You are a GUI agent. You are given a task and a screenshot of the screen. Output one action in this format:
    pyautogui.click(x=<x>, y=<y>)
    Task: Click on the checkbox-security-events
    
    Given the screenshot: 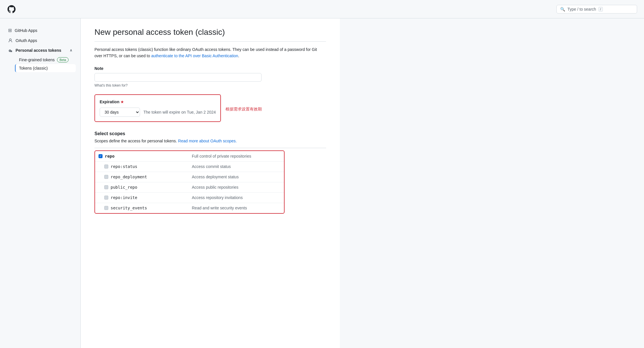 What is the action you would take?
    pyautogui.click(x=106, y=208)
    